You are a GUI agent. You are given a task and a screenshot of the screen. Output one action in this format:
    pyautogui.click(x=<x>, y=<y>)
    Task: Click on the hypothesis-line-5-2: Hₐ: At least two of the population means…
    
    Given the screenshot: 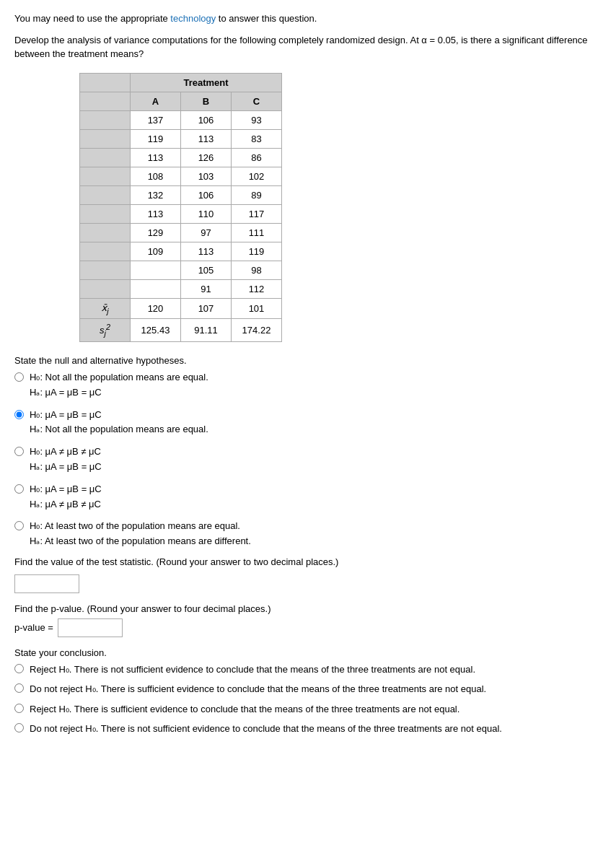 What is the action you would take?
    pyautogui.click(x=140, y=541)
    